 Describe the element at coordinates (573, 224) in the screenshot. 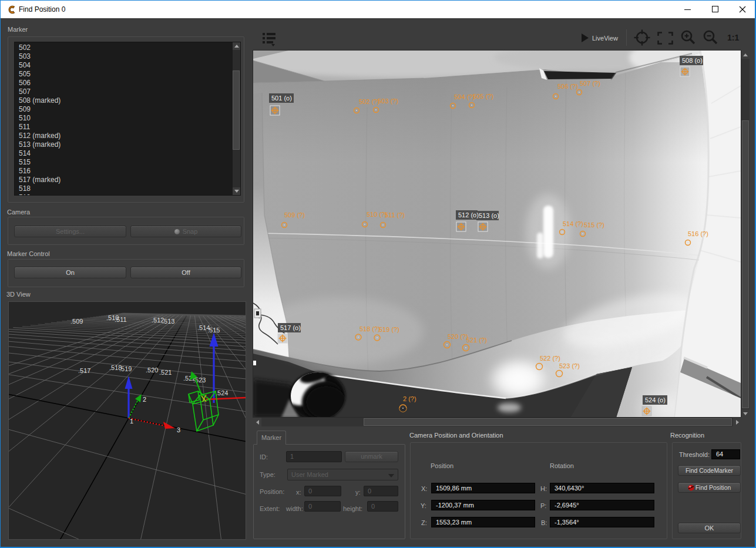

I see `svg-text: 514 (?)` at that location.